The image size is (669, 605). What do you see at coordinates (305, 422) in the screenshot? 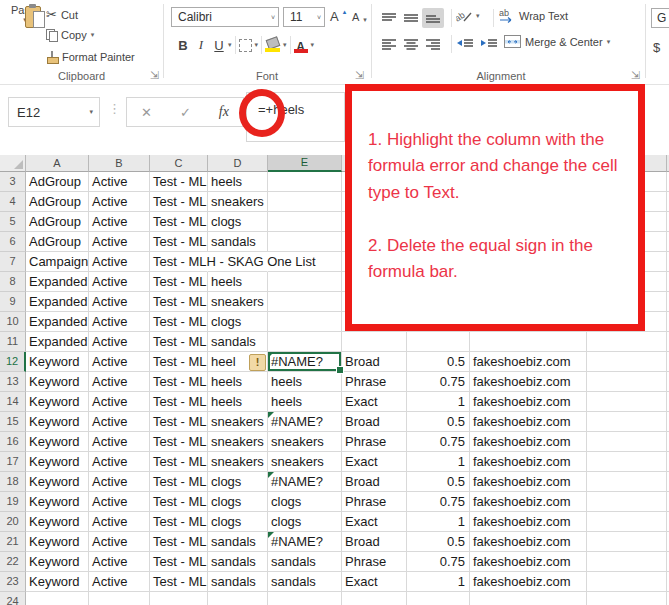
I see `cell-E15: #NAME?` at bounding box center [305, 422].